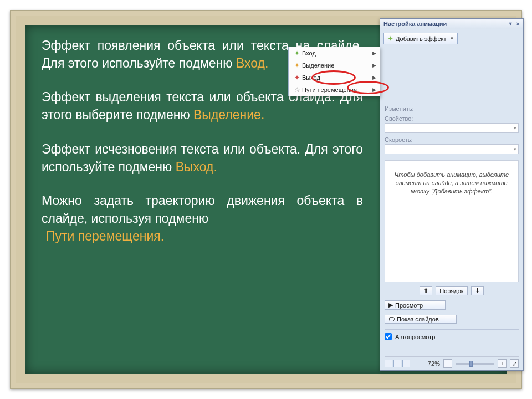 The width and height of the screenshot is (532, 399). I want to click on pane-menu-icon: ▼, so click(511, 24).